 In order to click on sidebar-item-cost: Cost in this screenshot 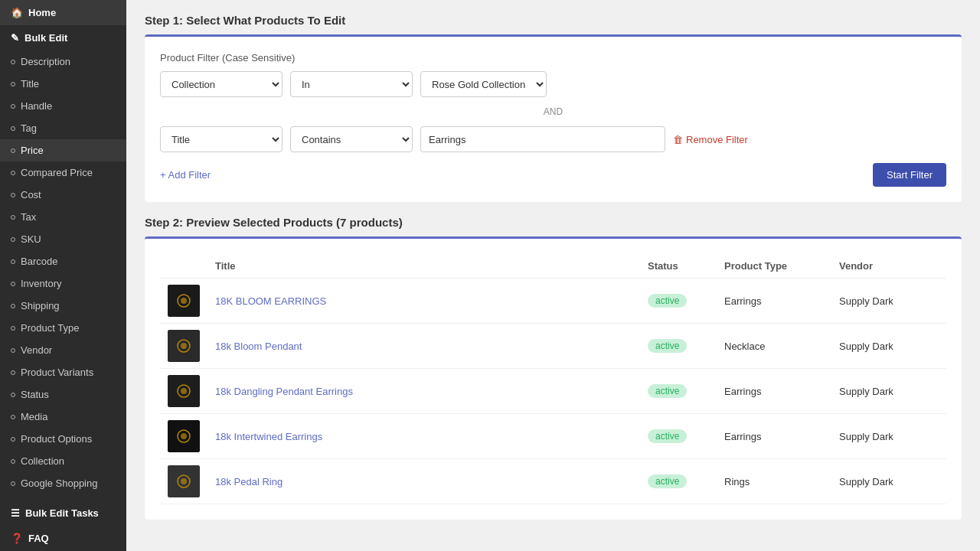, I will do `click(63, 194)`.